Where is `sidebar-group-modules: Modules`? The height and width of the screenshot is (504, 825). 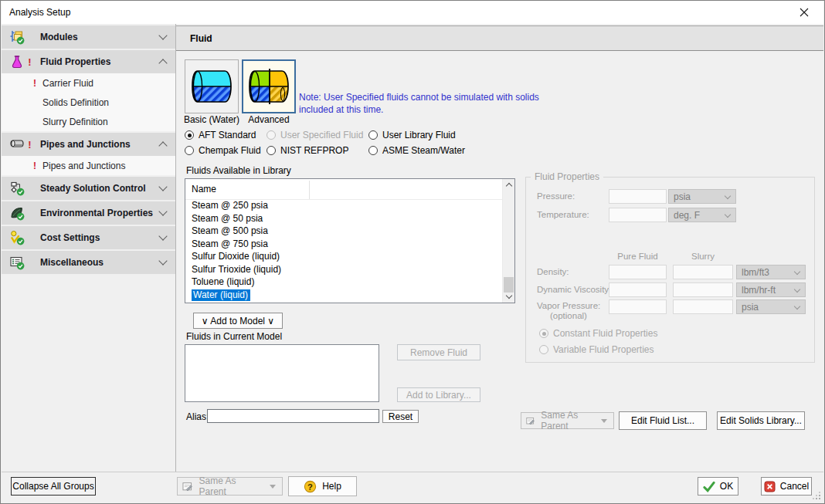
sidebar-group-modules: Modules is located at coordinates (88, 37).